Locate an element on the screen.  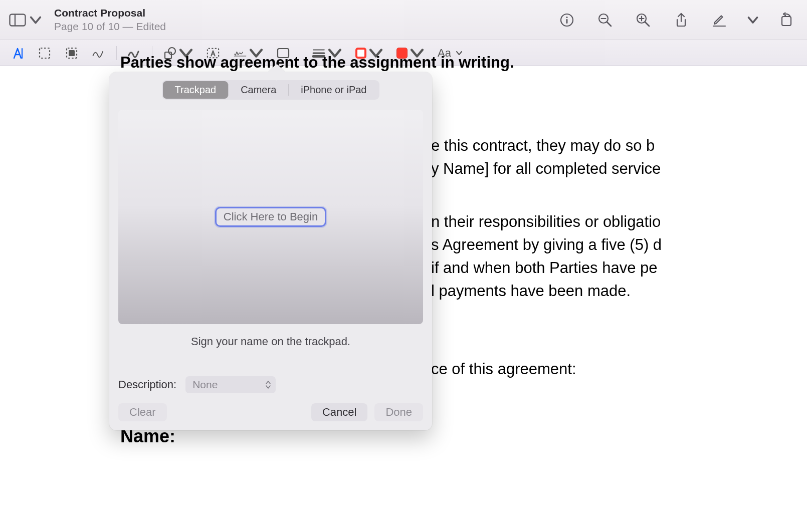
description-value: None is located at coordinates (205, 385).